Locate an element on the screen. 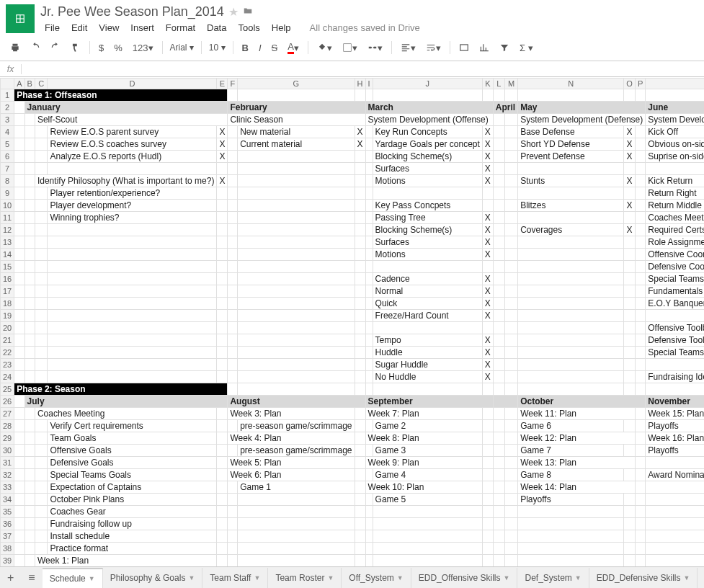 Image resolution: width=704 pixels, height=588 pixels. cell: Coaches Meeting is located at coordinates (674, 218).